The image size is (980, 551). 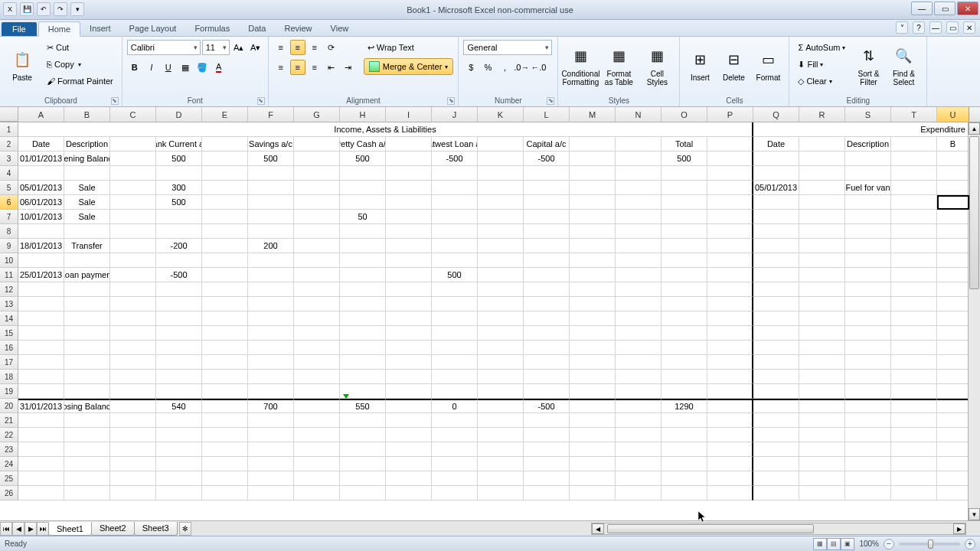 I want to click on cell-I22, so click(x=409, y=435).